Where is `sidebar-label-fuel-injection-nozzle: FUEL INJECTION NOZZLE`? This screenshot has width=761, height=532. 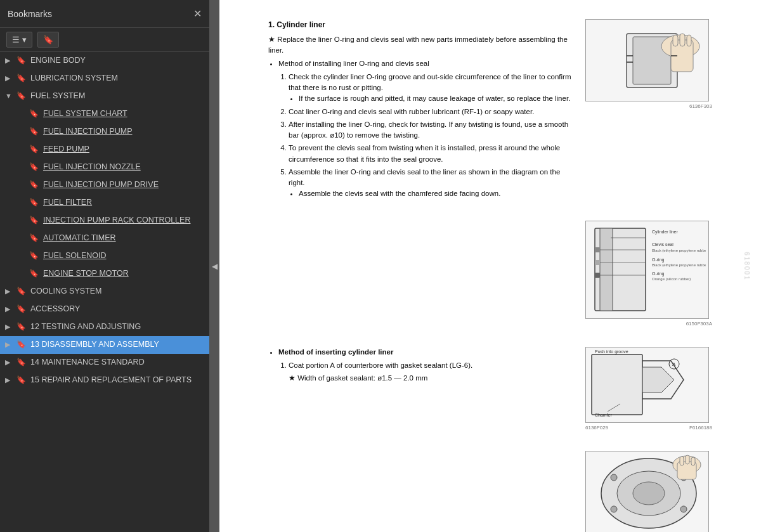
sidebar-label-fuel-injection-nozzle: FUEL INJECTION NOZZLE is located at coordinates (124, 167).